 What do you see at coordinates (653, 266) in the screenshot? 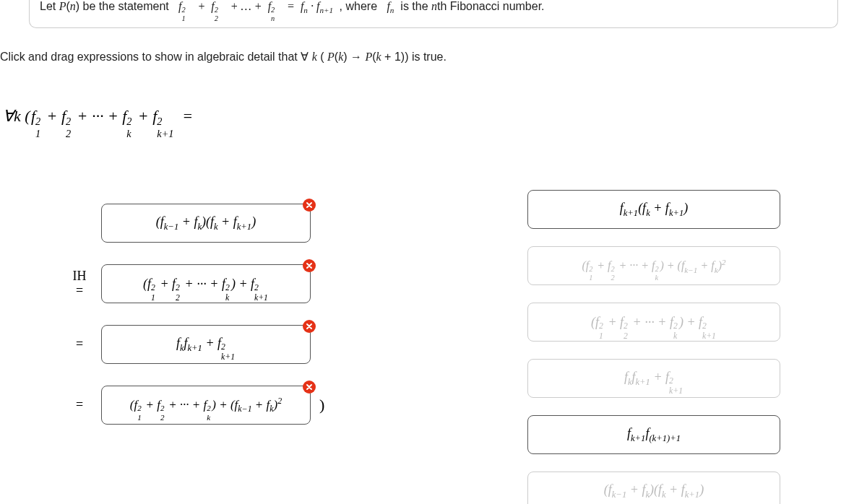
I see `expression-text: (f12 + f22 + ··· + fk2) + (fk−1 + fk)2` at bounding box center [653, 266].